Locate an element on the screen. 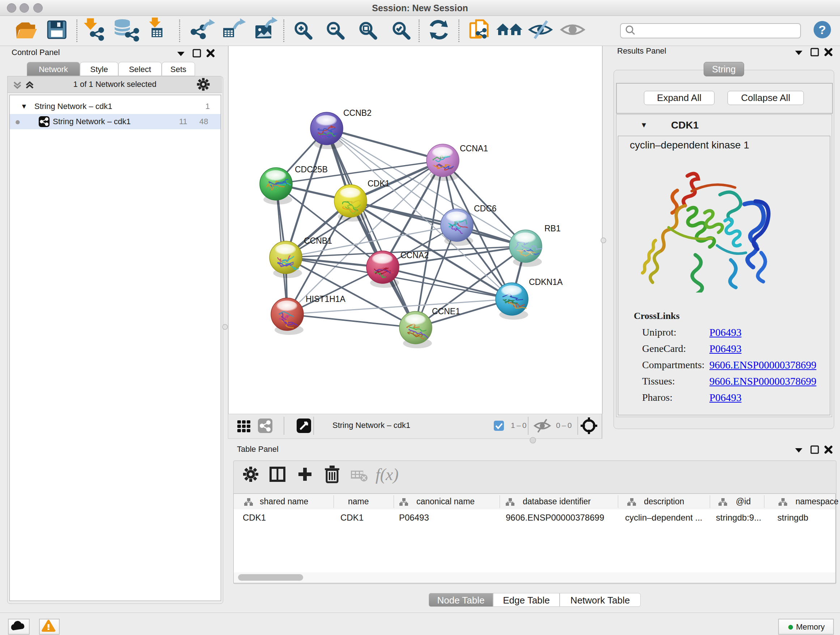 This screenshot has width=840, height=635. svg-text: CDKN1A is located at coordinates (546, 282).